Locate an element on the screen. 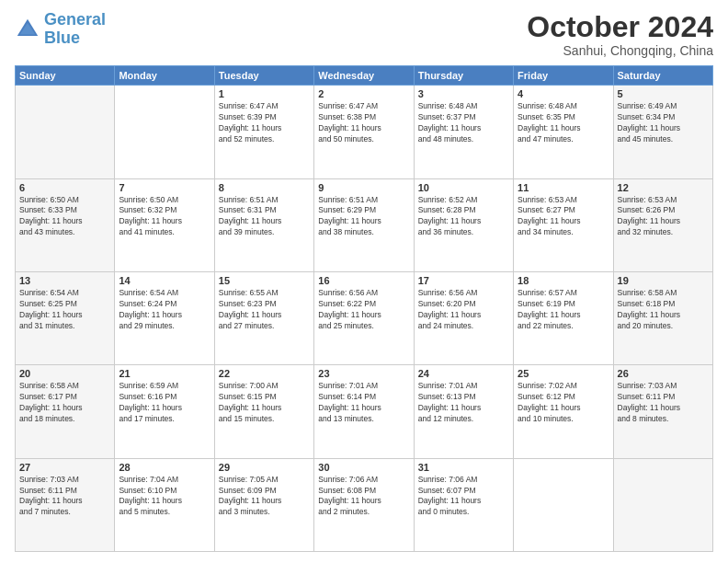 This screenshot has height=563, width=728. calendar-cell: 26Sunrise: 7:03 AM Sunset: 6:11 PM Dayli… is located at coordinates (663, 412).